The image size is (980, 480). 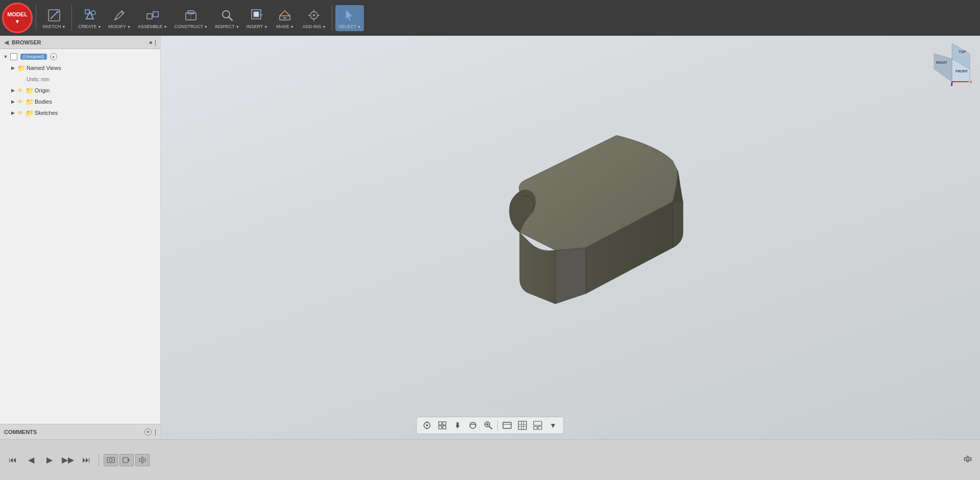 What do you see at coordinates (13, 68) in the screenshot?
I see `named-views-expander: ▶` at bounding box center [13, 68].